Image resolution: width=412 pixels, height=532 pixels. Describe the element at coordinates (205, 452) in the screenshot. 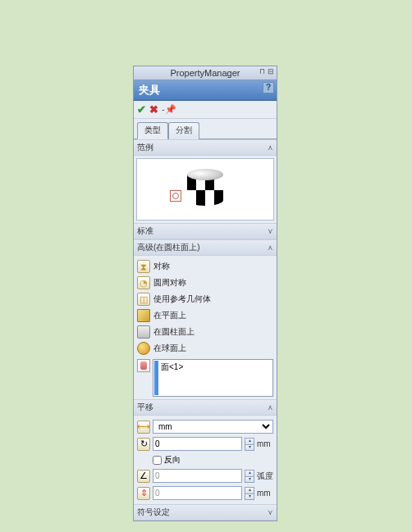

I see `section-translation: 平移 ⋏ ⟷ mm ↻ ▴▾ mm 反向 ∠ ▴` at that location.